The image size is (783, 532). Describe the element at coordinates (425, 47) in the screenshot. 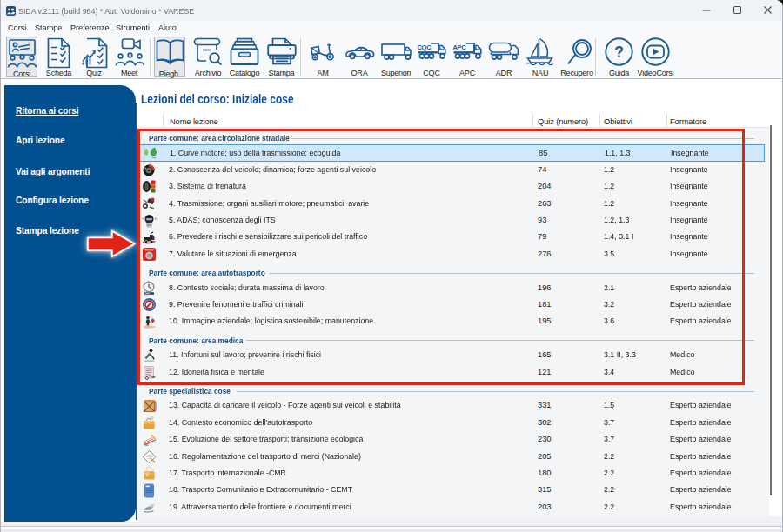

I see `svg-text: CQC` at that location.